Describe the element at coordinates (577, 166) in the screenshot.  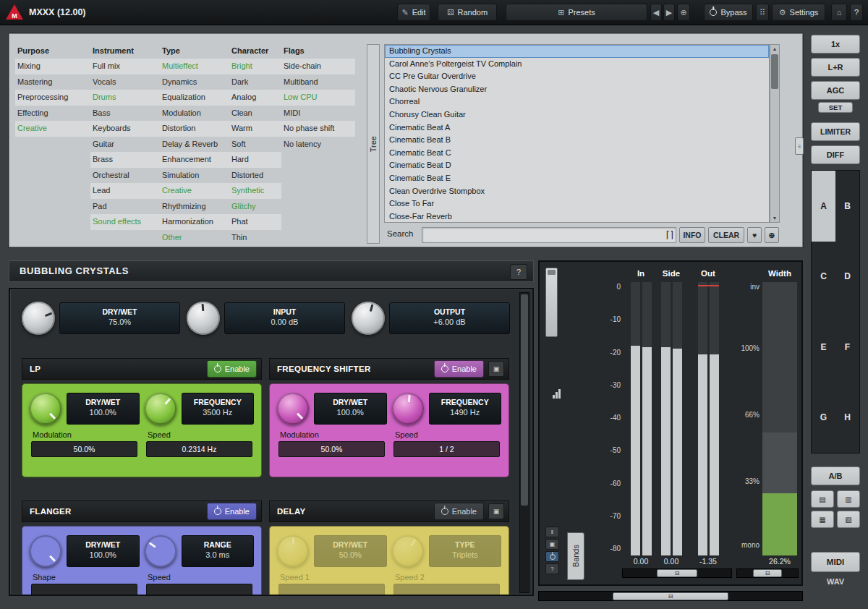
I see `preset-item: Cinematic Beat D` at that location.